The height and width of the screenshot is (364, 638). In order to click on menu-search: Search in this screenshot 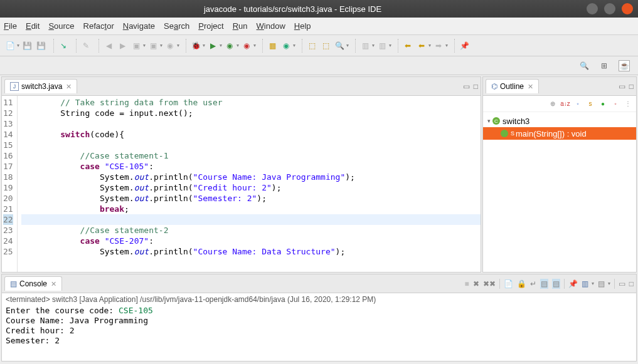, I will do `click(177, 26)`.